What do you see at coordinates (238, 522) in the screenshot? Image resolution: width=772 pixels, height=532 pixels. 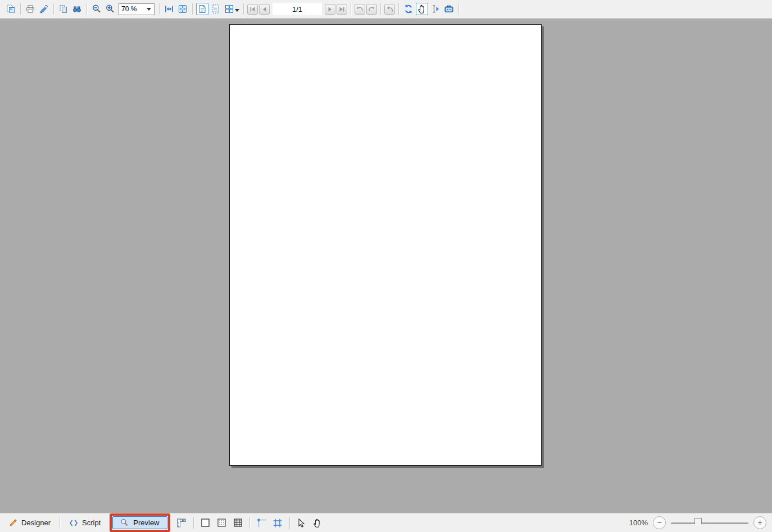 I see `grid-lines-button` at bounding box center [238, 522].